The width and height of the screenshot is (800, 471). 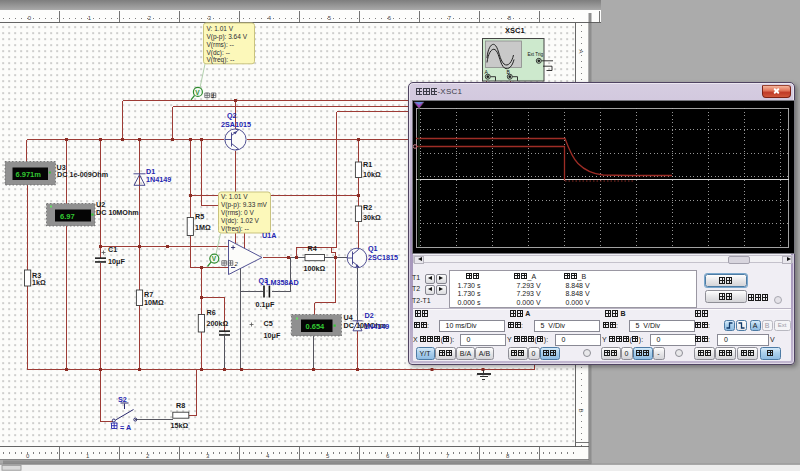 What do you see at coordinates (228, 37) in the screenshot?
I see `svg-text: V(p-p): 3.64 V` at bounding box center [228, 37].